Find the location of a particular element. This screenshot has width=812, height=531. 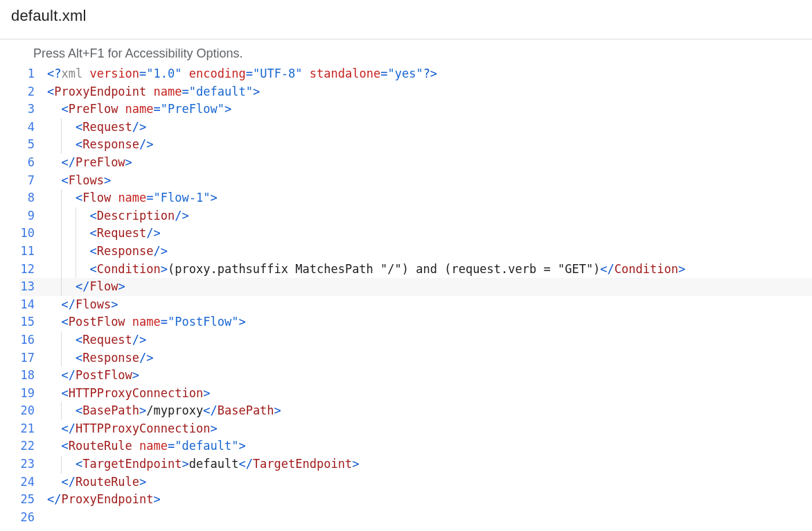

line-number: 8 is located at coordinates (33, 198).